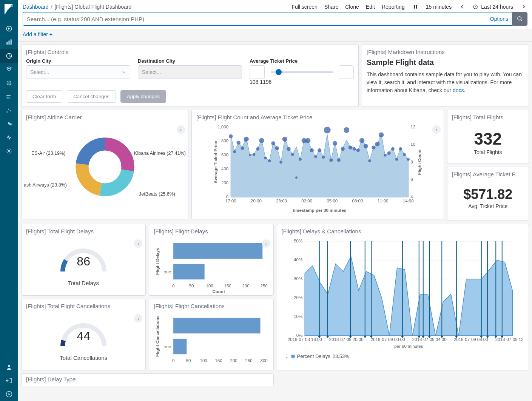 The height and width of the screenshot is (401, 532). Describe the element at coordinates (35, 7) in the screenshot. I see `breadcrumb-root: Dashboard` at that location.